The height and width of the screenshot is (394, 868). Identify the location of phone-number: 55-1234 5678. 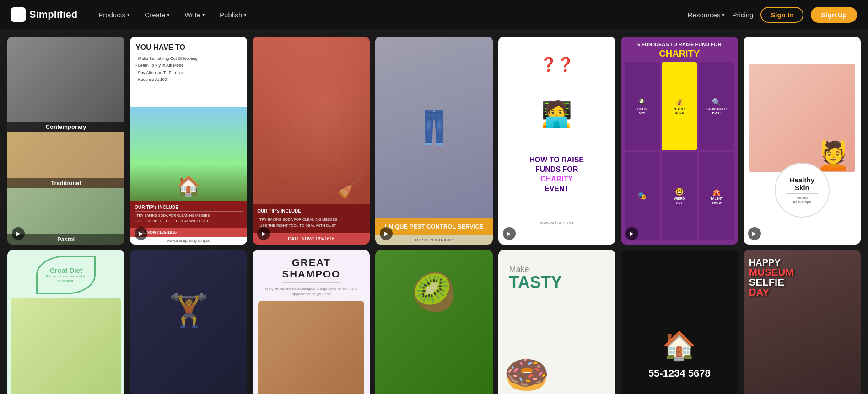
(679, 373).